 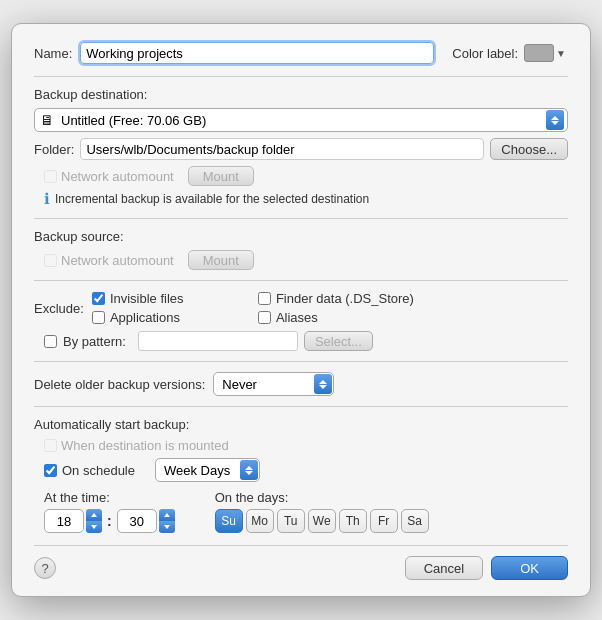 What do you see at coordinates (306, 176) in the screenshot?
I see `automount-row-dest: Network automount Mount` at bounding box center [306, 176].